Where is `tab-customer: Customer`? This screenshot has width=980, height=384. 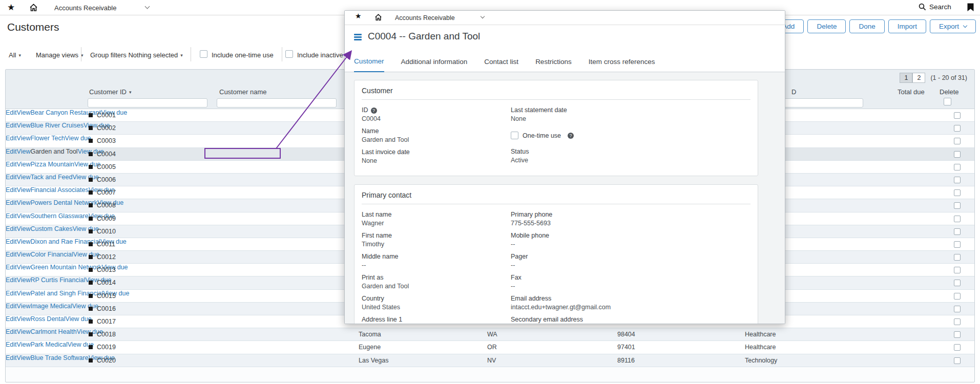 tab-customer: Customer is located at coordinates (369, 65).